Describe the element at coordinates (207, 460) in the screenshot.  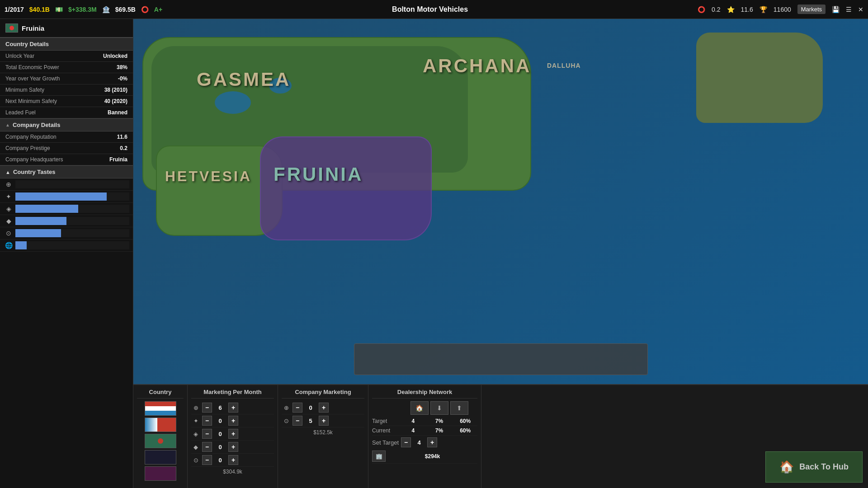
I see `mkt-minus-4: −` at that location.